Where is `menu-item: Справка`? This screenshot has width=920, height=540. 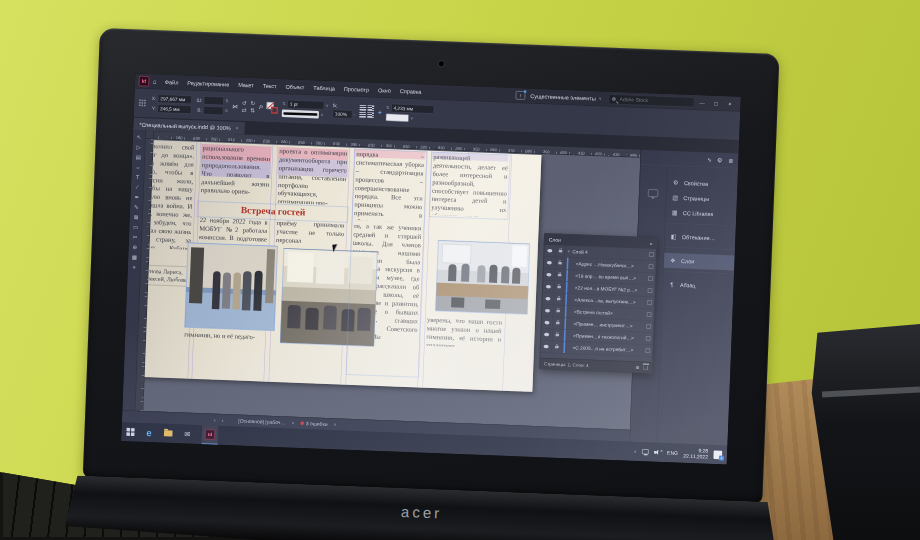 menu-item: Справка is located at coordinates (410, 92).